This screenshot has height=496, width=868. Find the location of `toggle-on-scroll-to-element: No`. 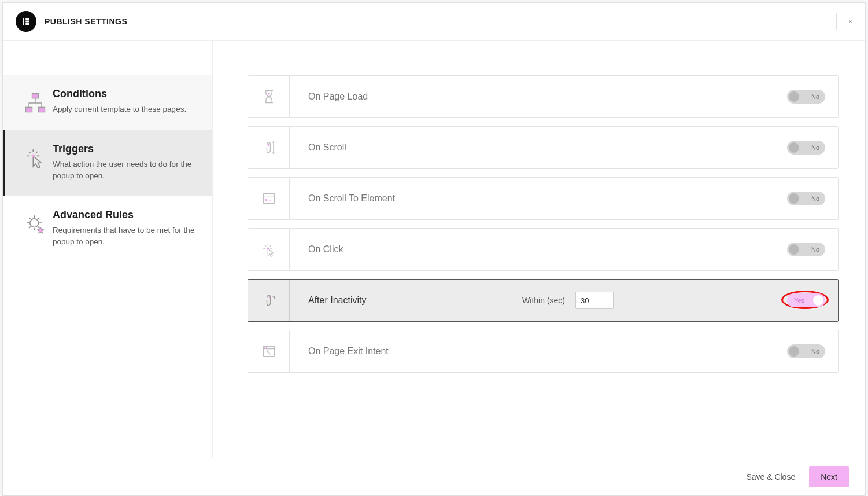

toggle-on-scroll-to-element: No is located at coordinates (806, 199).